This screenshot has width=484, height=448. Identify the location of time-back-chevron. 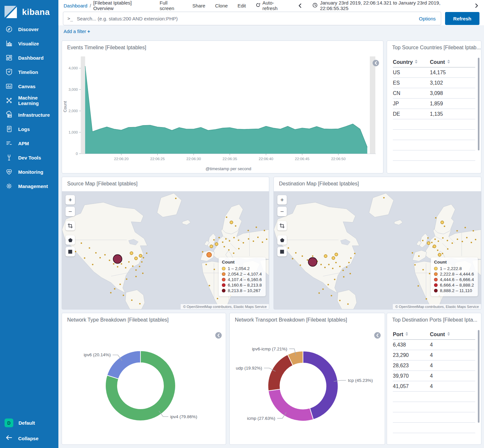
(300, 6).